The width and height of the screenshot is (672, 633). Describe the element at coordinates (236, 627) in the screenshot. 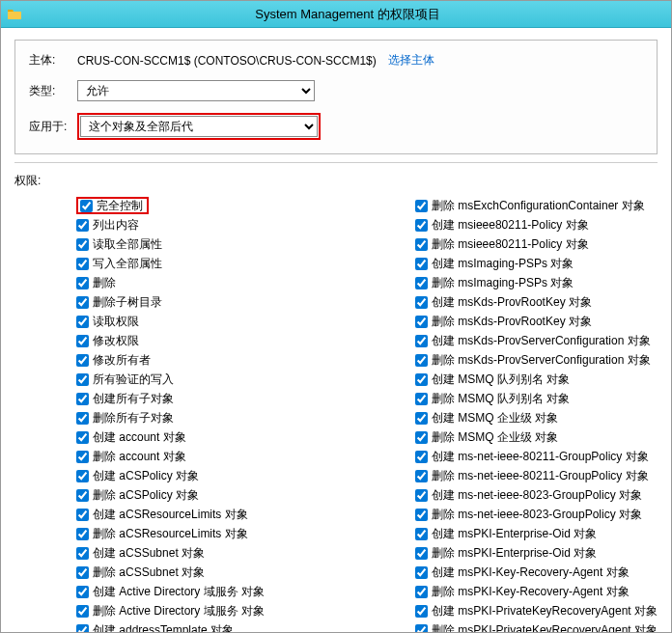

I see `permission-item: 创建 addressTemplate 对象` at that location.